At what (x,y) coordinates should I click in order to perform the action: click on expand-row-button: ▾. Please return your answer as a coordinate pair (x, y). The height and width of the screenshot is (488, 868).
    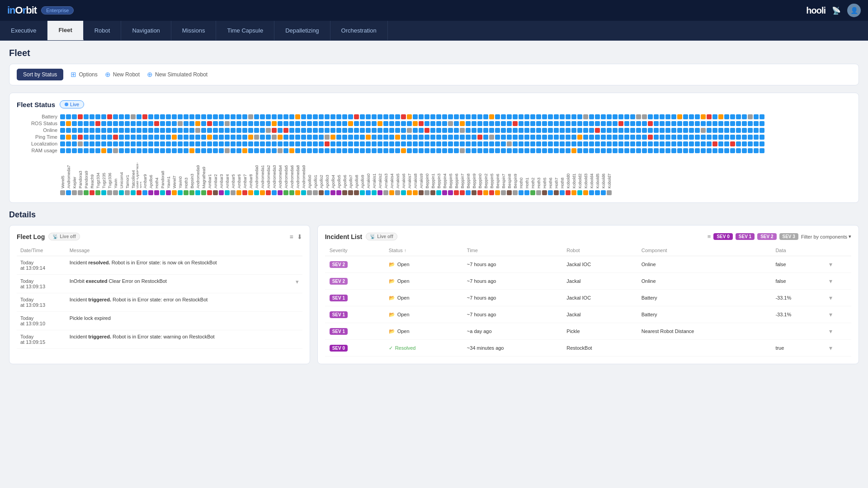
    Looking at the image, I should click on (831, 281).